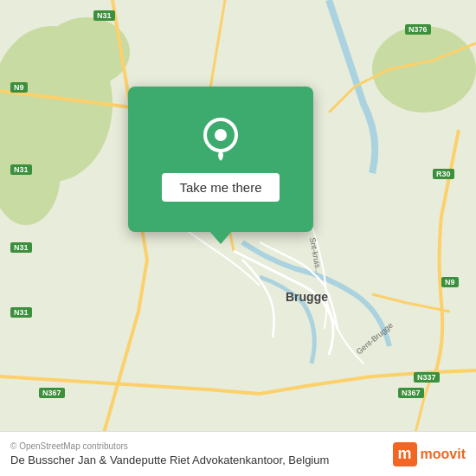 Image resolution: width=476 pixels, height=476 pixels. I want to click on moovit-logo-text: moovit, so click(443, 454).